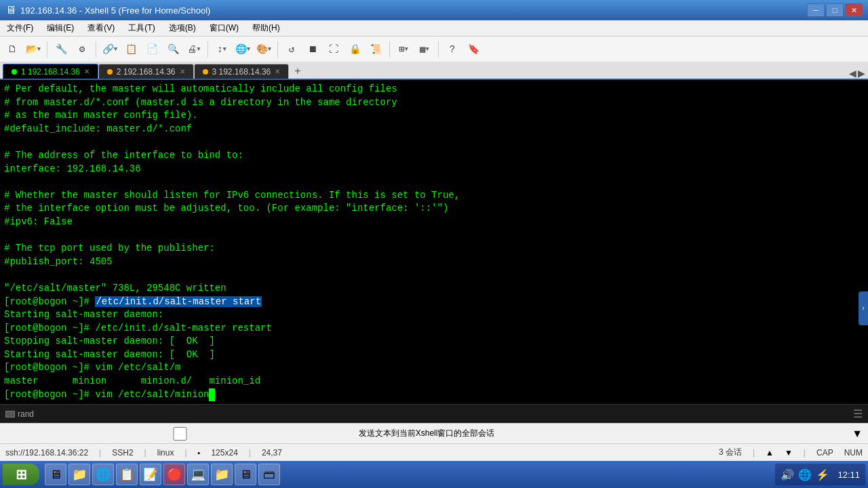 This screenshot has width=868, height=488. What do you see at coordinates (473, 49) in the screenshot?
I see `extra-button: 🔖` at bounding box center [473, 49].